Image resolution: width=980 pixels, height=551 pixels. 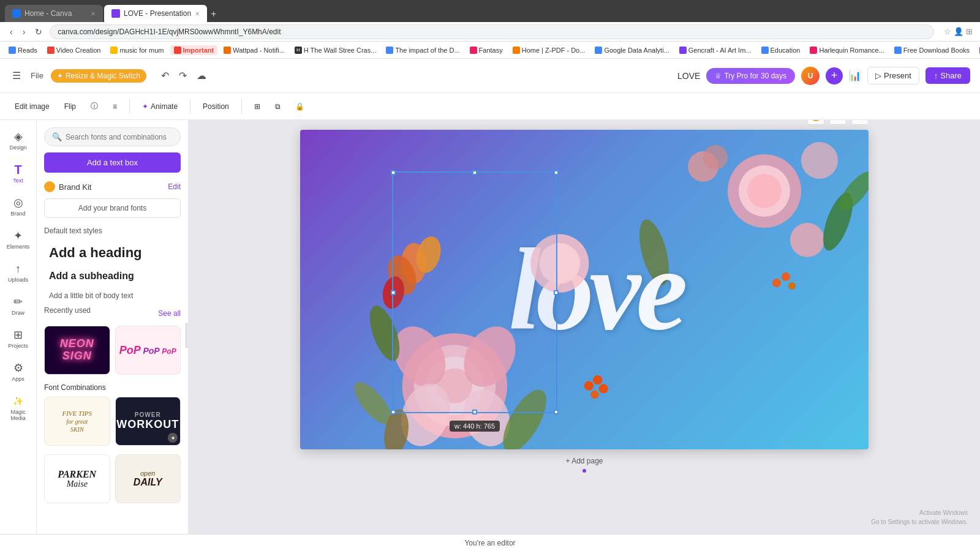 What do you see at coordinates (855, 76) in the screenshot?
I see `analytics-button: 📊` at bounding box center [855, 76].